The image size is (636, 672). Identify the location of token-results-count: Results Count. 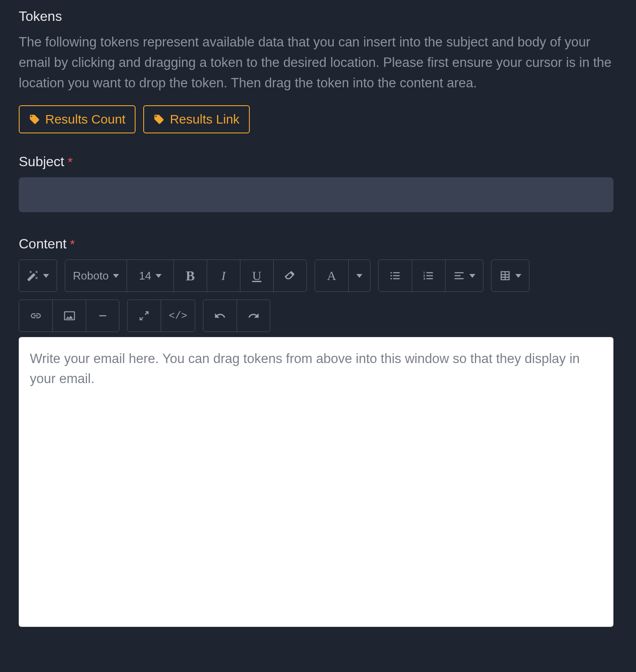
(77, 119).